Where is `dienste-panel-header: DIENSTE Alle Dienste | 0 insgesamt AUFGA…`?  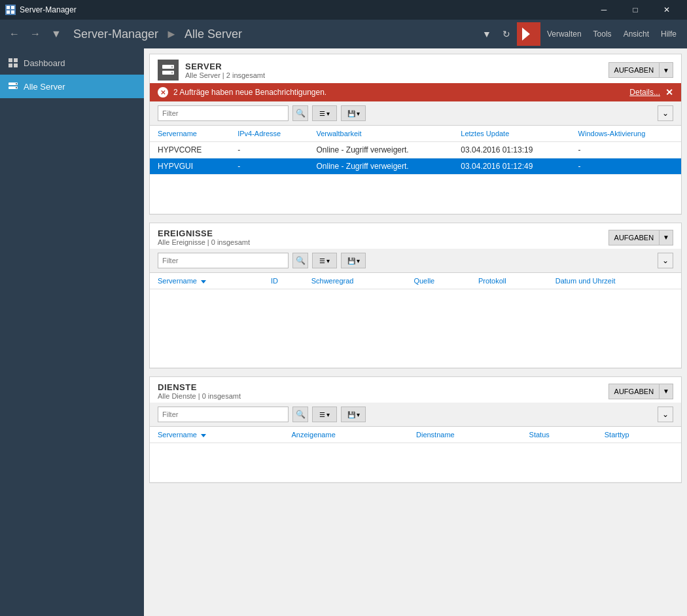
dienste-panel-header: DIENSTE Alle Dienste | 0 insgesamt AUFGA… is located at coordinates (415, 390).